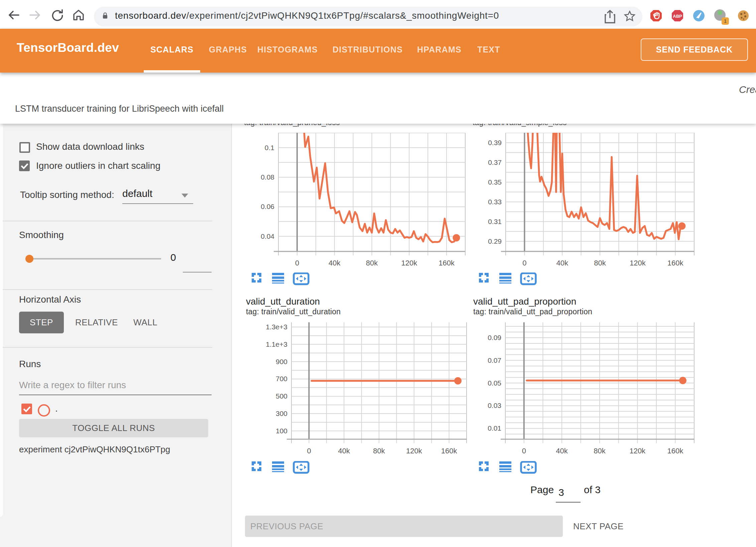  What do you see at coordinates (495, 383) in the screenshot?
I see `svg-text: 0.05` at bounding box center [495, 383].